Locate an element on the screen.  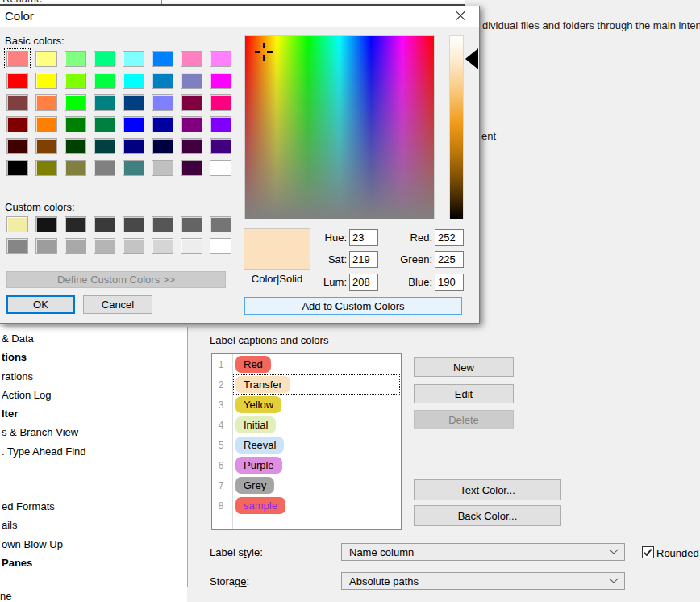
label-row: 8sample is located at coordinates (306, 505).